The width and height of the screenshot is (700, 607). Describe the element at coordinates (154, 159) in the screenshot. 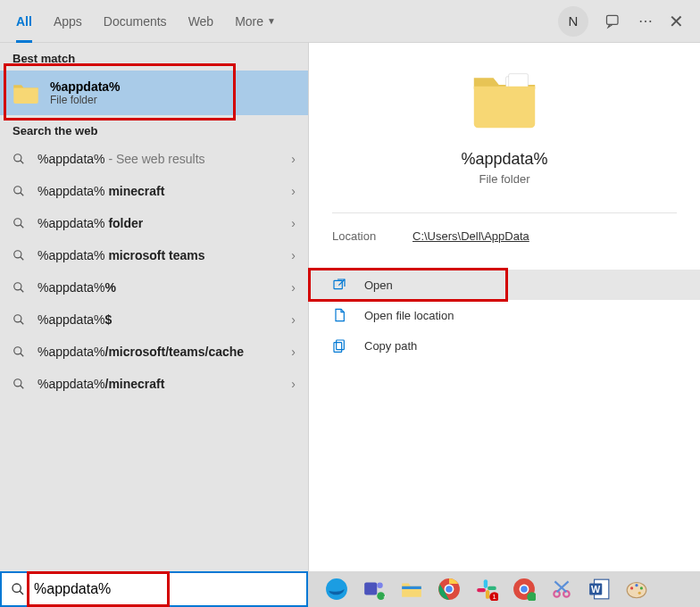

I see `web-suggestion: %appdata% - See web results›` at that location.